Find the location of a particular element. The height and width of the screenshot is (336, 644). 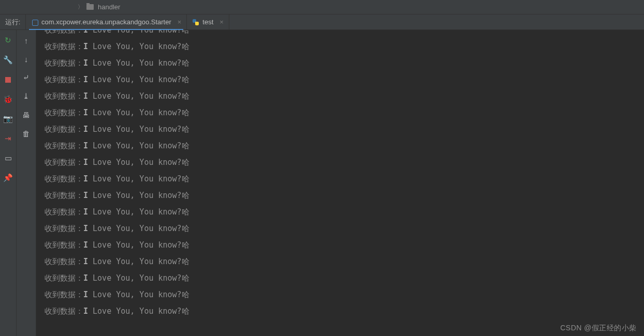

wrench-icon: 🔧 is located at coordinates (8, 60).